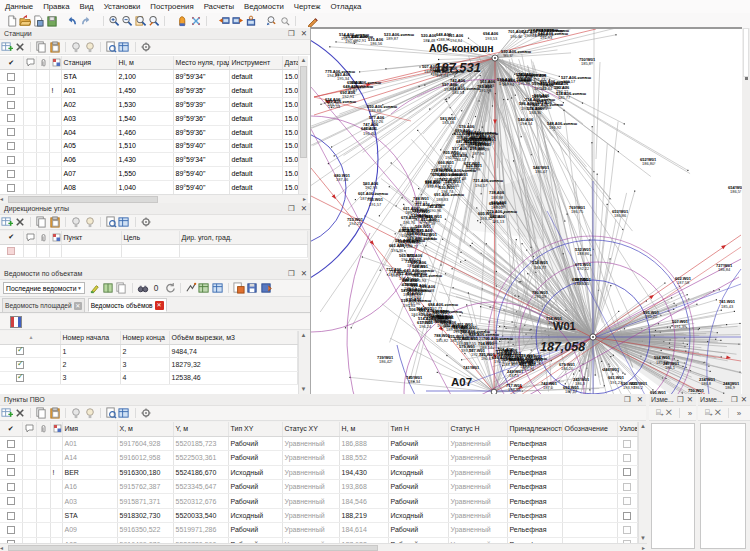 This screenshot has width=750, height=551. I want to click on svg-text: 186,5!, so click(736, 192).